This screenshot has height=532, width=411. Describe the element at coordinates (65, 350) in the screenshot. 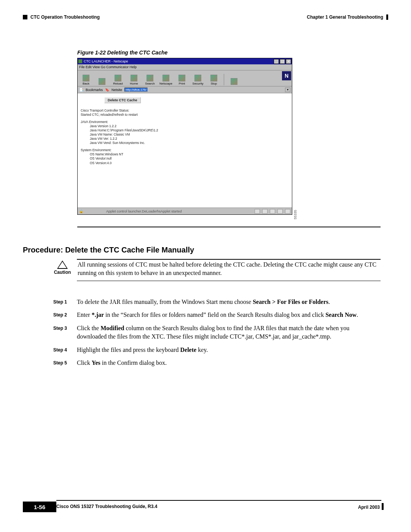

I see `step-label: Step 4` at that location.